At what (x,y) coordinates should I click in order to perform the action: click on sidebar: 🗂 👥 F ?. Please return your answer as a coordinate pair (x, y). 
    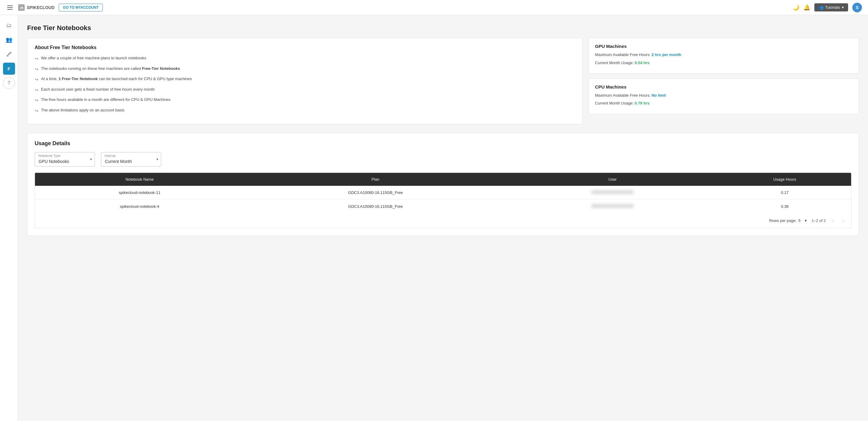
    Looking at the image, I should click on (9, 218).